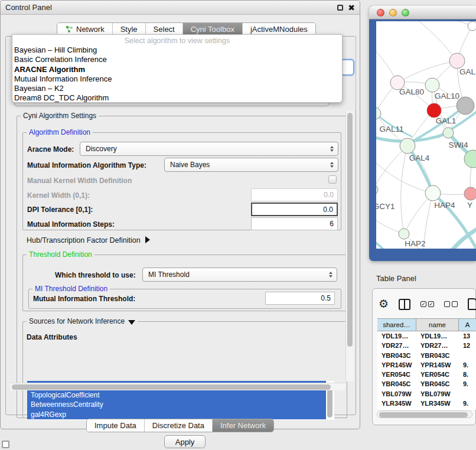 The width and height of the screenshot is (476, 450). Describe the element at coordinates (132, 322) in the screenshot. I see `expanded-arrow-icon` at that location.